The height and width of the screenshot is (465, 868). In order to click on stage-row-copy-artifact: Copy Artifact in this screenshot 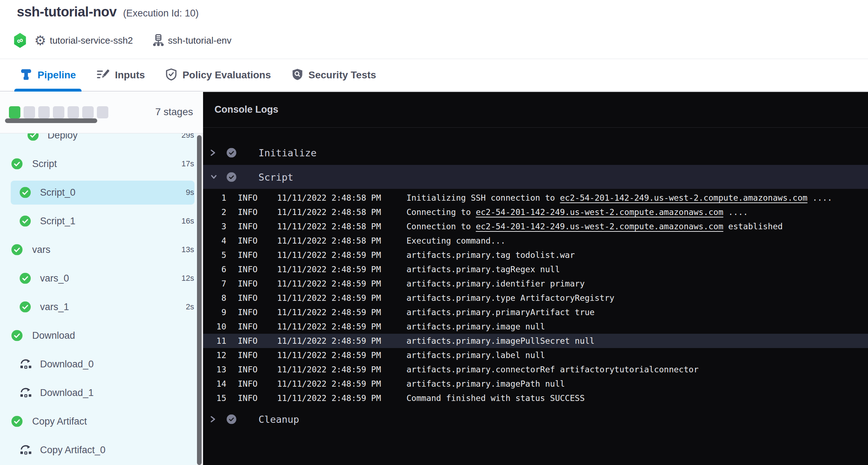, I will do `click(103, 421)`.